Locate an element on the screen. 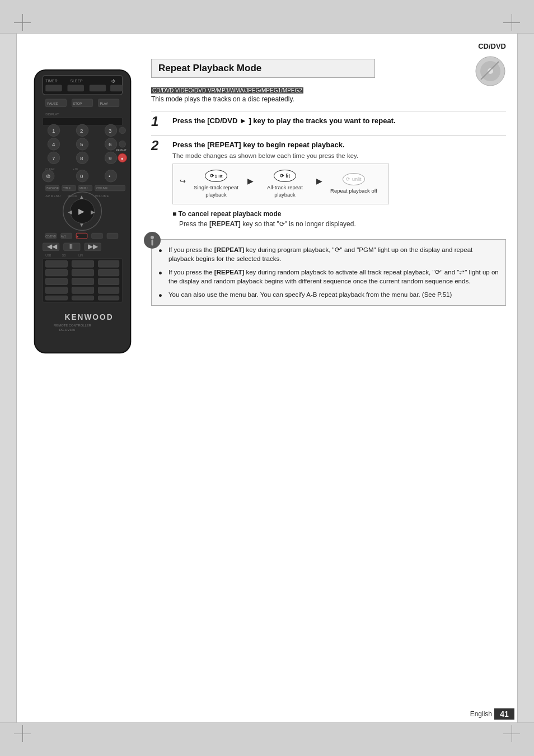 The width and height of the screenshot is (534, 756). note-icon is located at coordinates (152, 240).